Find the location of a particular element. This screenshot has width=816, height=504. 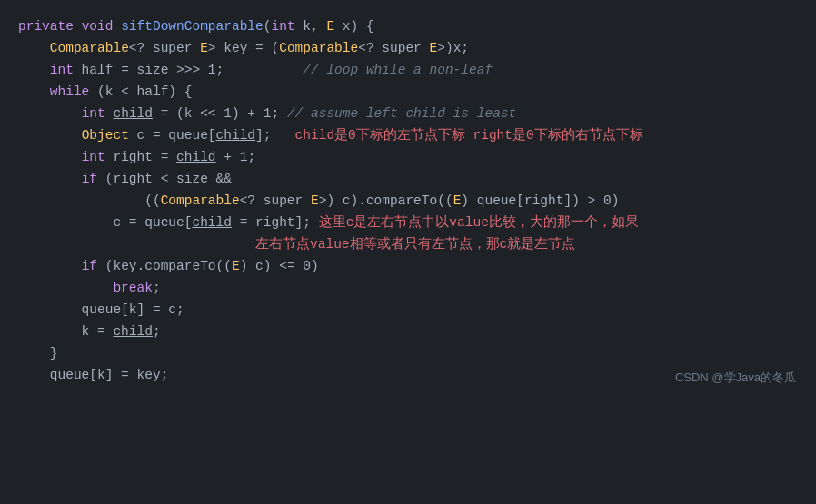

line-6: Object c = queue[child]; child是0下标的左节点下标… is located at coordinates (408, 136).